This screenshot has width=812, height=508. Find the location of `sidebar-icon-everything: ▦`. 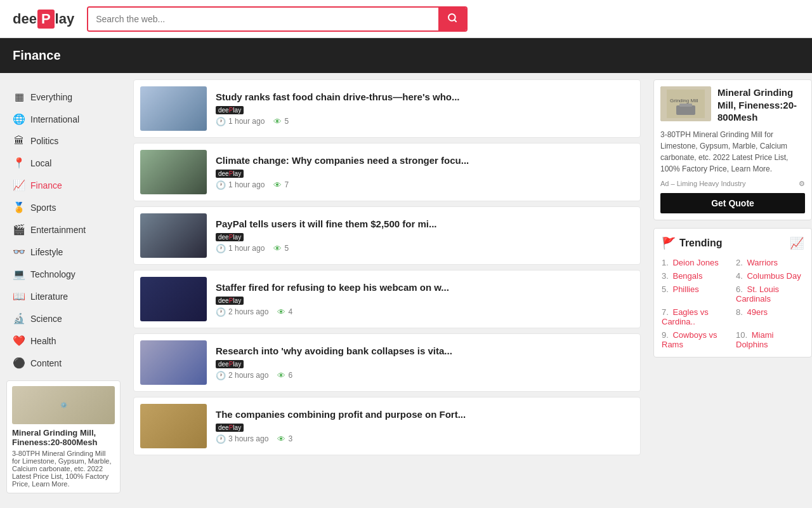

sidebar-icon-everything: ▦ is located at coordinates (19, 97).